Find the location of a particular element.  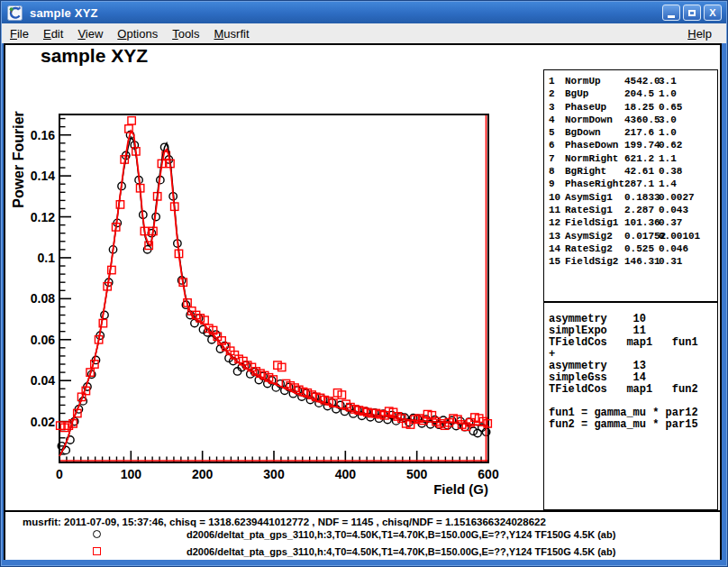

param-error: 0.65 is located at coordinates (670, 107).